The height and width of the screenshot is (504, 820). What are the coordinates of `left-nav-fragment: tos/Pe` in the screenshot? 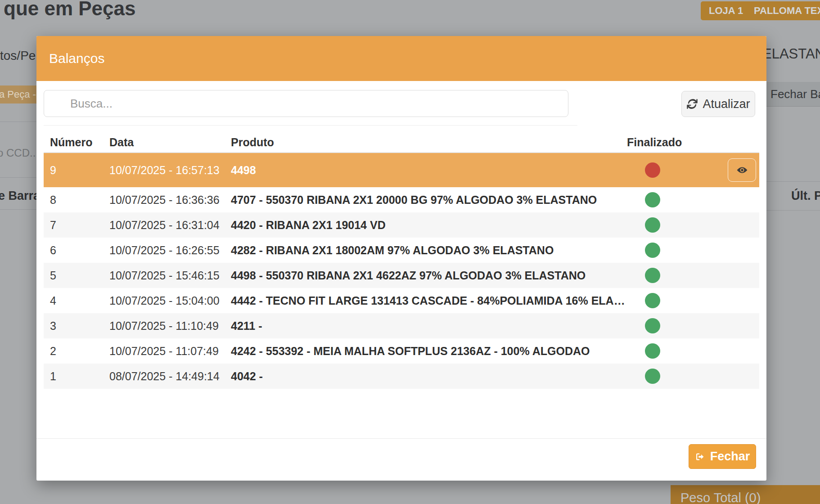 It's located at (18, 56).